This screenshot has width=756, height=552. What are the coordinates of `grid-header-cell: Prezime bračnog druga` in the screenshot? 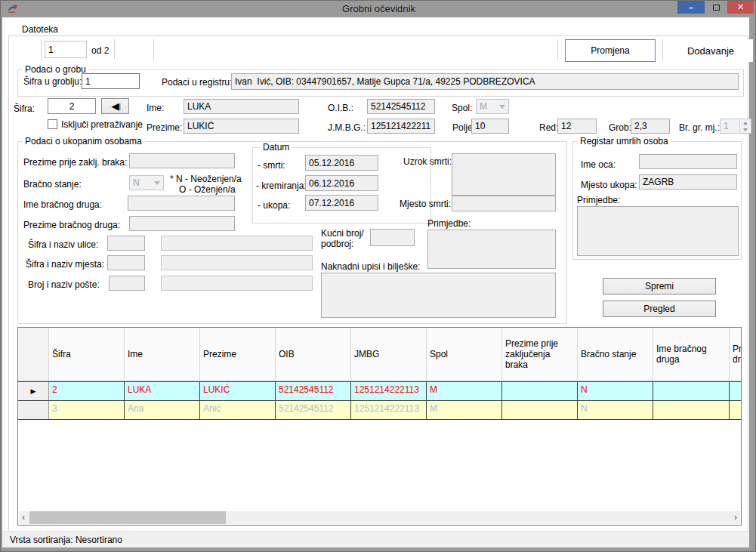 It's located at (736, 354).